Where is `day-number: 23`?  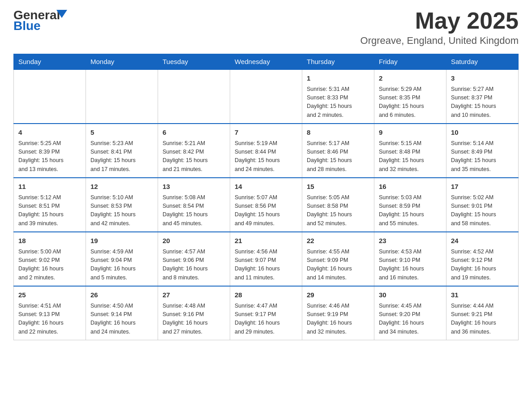
day-number: 23 is located at coordinates (410, 241).